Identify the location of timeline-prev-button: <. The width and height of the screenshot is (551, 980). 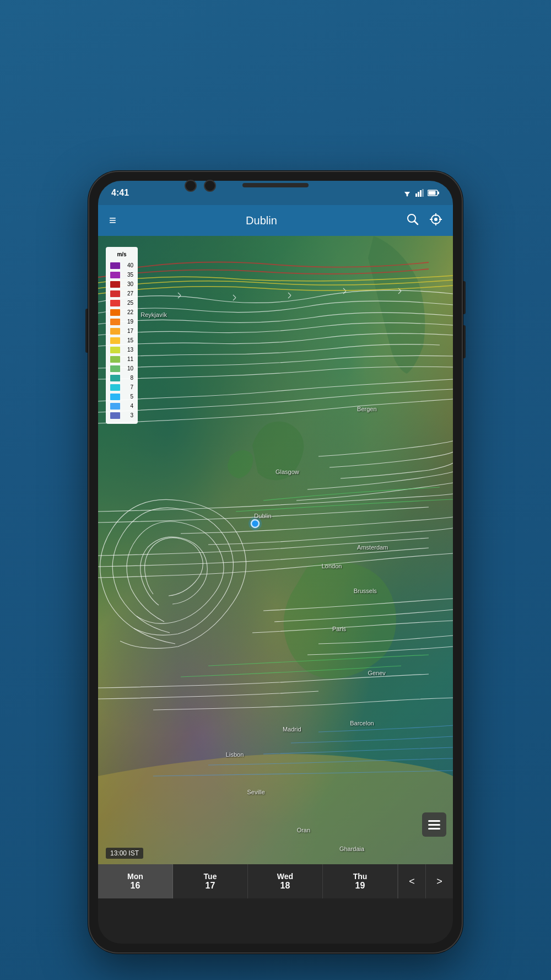
(412, 881).